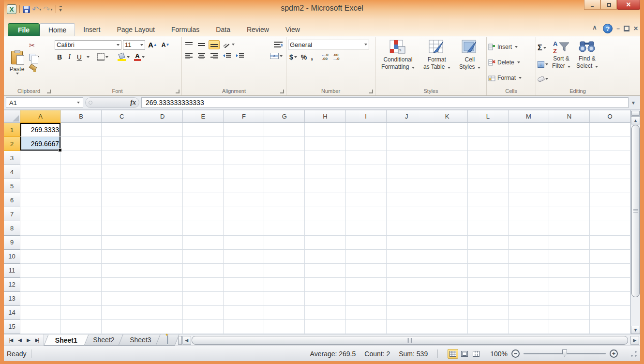 The image size is (644, 364). I want to click on cell-C5, so click(122, 186).